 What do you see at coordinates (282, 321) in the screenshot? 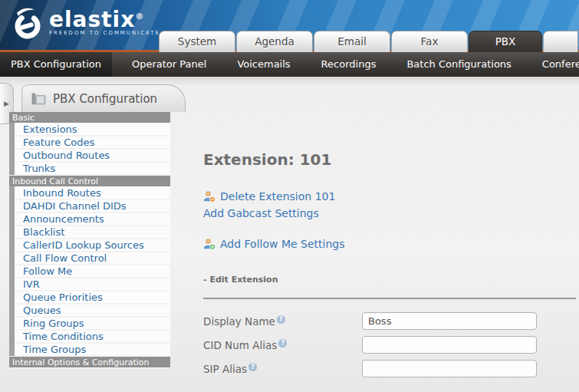
I see `display-name-label: Display Name?` at bounding box center [282, 321].